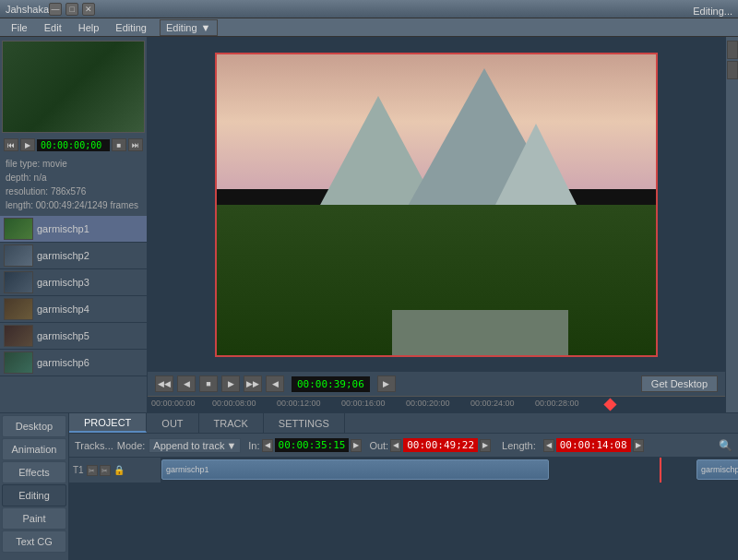  Describe the element at coordinates (55, 9) in the screenshot. I see `minimize-button: —` at that location.